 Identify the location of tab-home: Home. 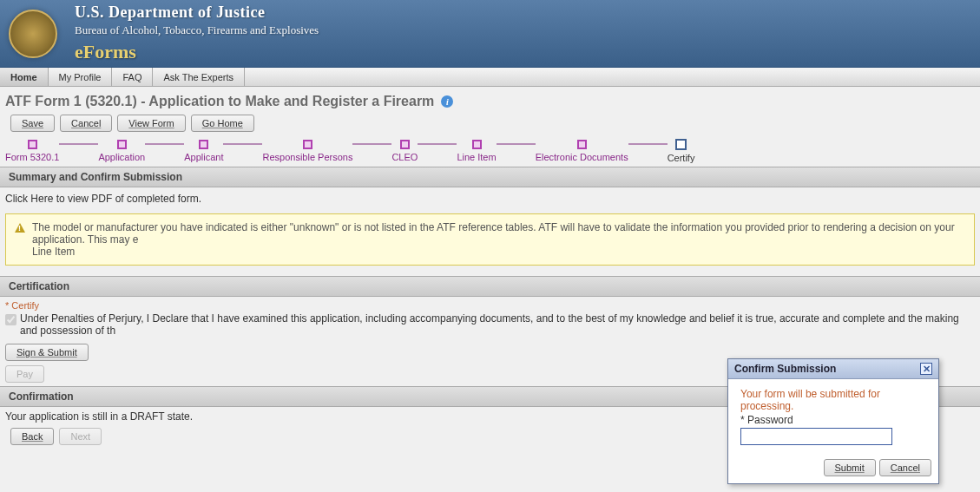
(24, 76).